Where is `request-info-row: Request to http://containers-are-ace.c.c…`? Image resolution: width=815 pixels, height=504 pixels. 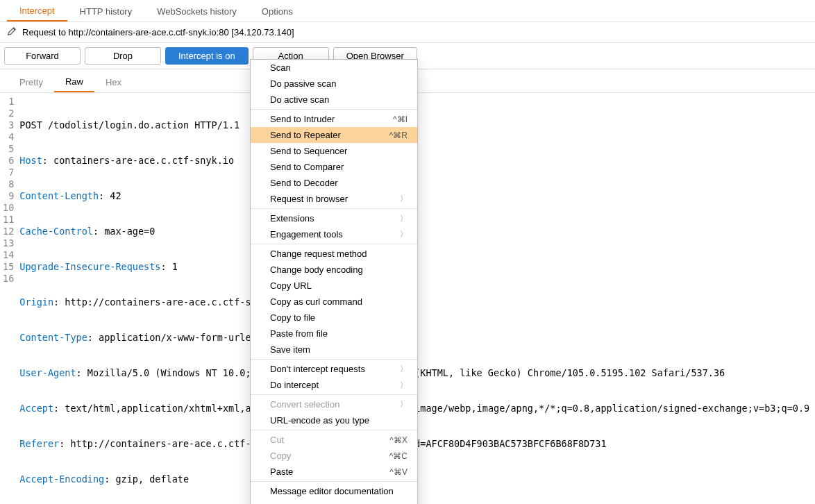 request-info-row: Request to http://containers-are-ace.c.c… is located at coordinates (408, 33).